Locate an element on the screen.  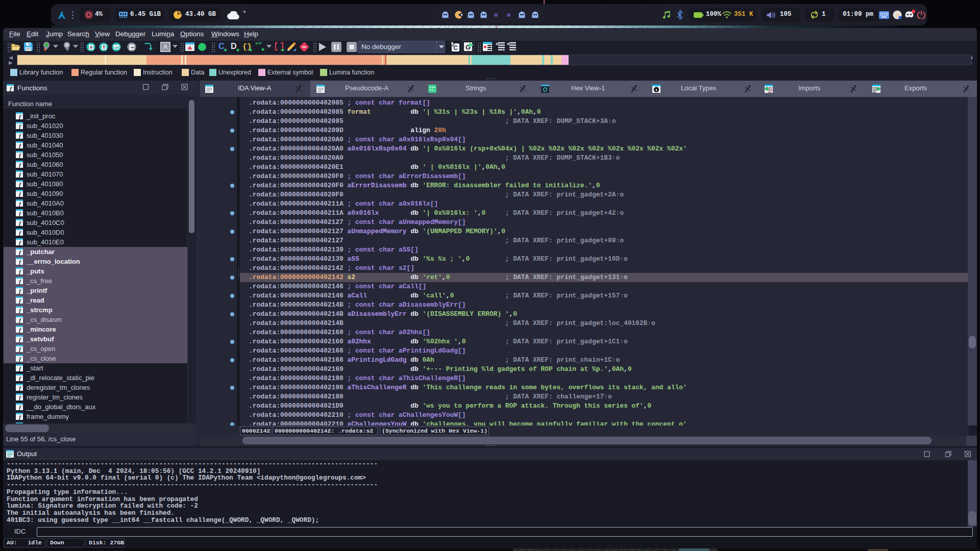
svg-text: ASCII is located at coordinates (116, 47).